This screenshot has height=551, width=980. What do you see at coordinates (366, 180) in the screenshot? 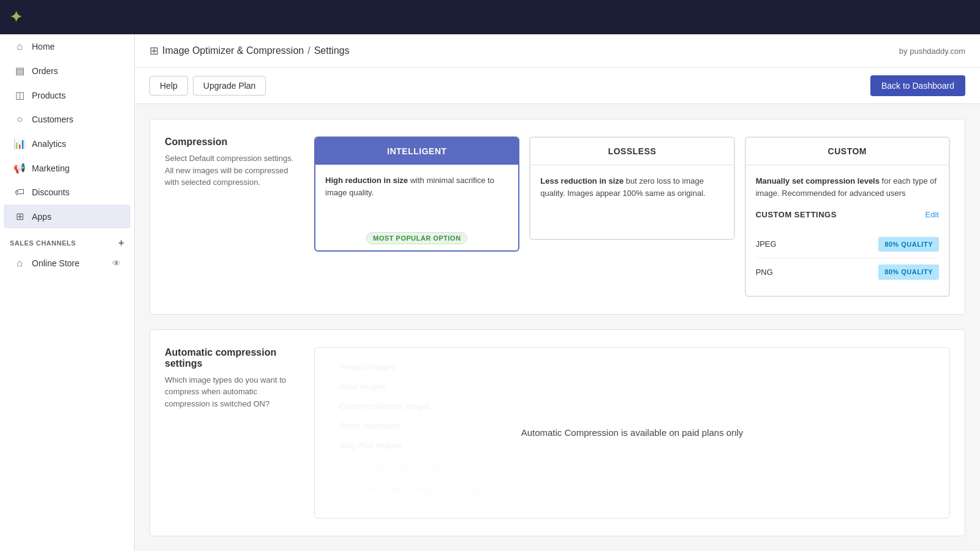
I see `intelligent-bold-text: High reduction in size` at bounding box center [366, 180].